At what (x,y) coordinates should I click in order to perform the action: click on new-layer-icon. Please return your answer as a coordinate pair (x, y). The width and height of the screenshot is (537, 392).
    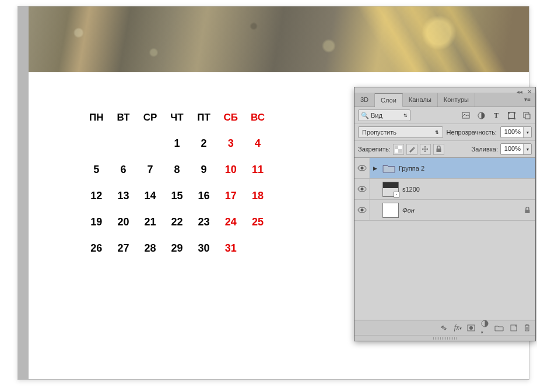
    Looking at the image, I should click on (514, 328).